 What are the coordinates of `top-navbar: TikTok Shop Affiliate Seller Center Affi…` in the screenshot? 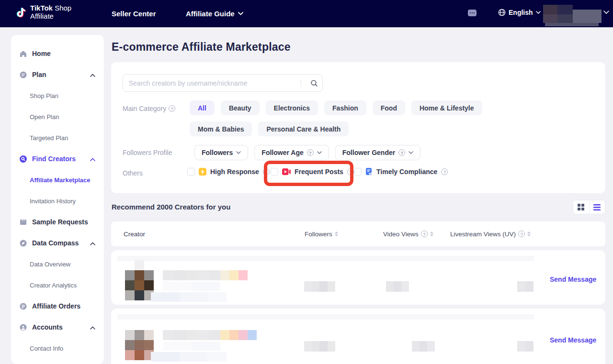 It's located at (306, 13).